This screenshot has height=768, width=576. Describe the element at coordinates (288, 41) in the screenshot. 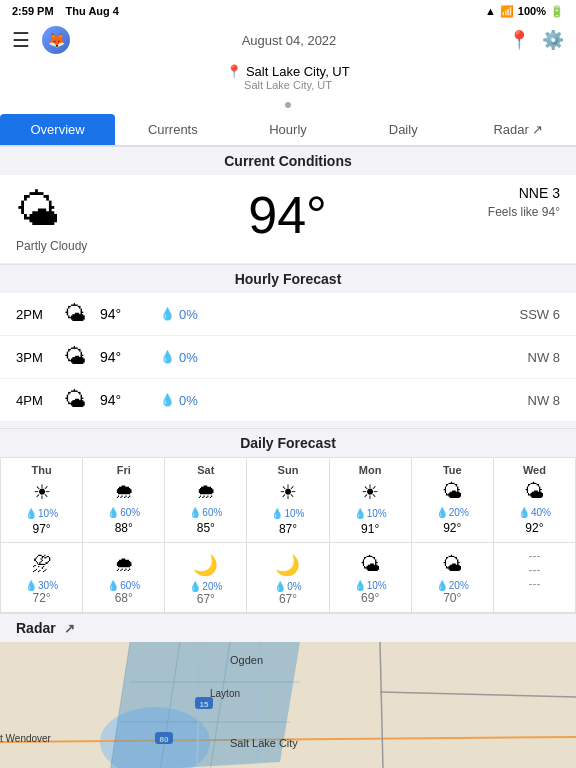

I see `app-header: ☰ 🦊 August 04, 2022 📍 ⚙️` at that location.